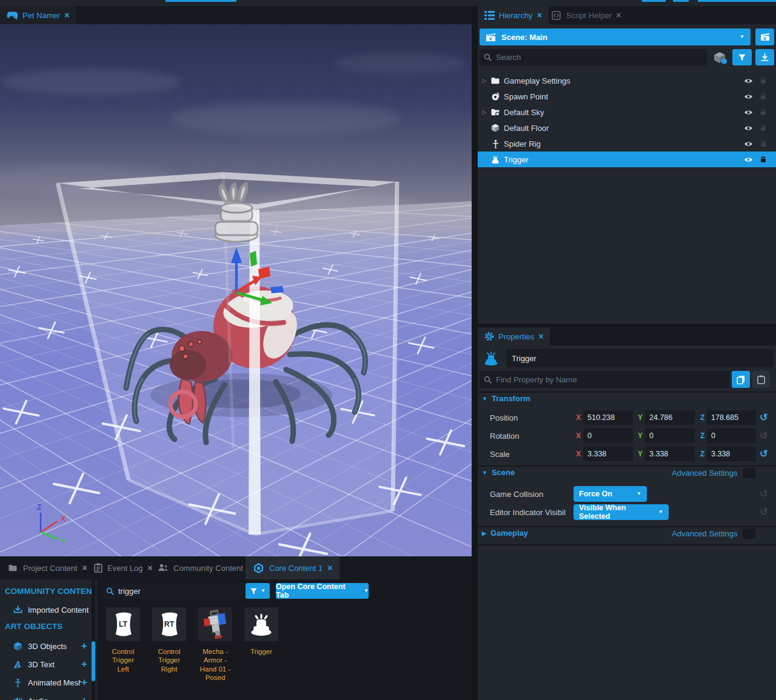  I want to click on spawn-point-icon, so click(495, 96).